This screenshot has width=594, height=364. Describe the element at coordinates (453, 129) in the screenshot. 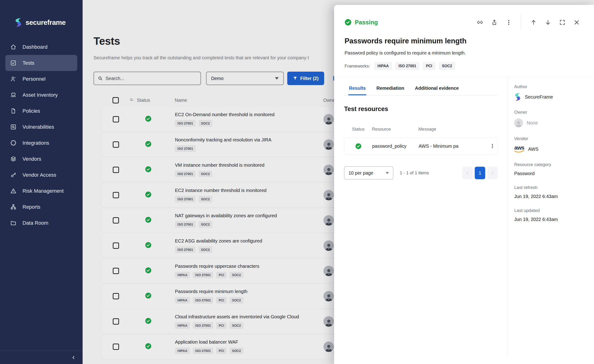

I see `resource-column-message: Message` at that location.